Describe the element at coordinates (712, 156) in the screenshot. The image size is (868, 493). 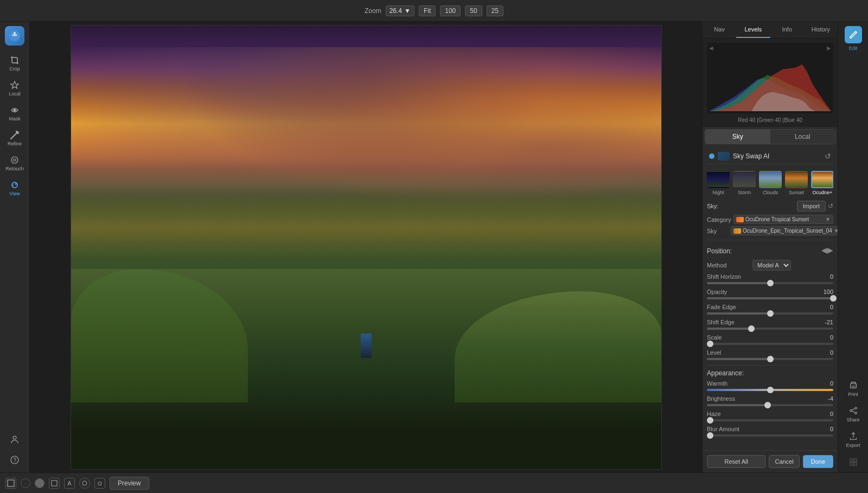
I see `sky-swap-active-dot` at that location.